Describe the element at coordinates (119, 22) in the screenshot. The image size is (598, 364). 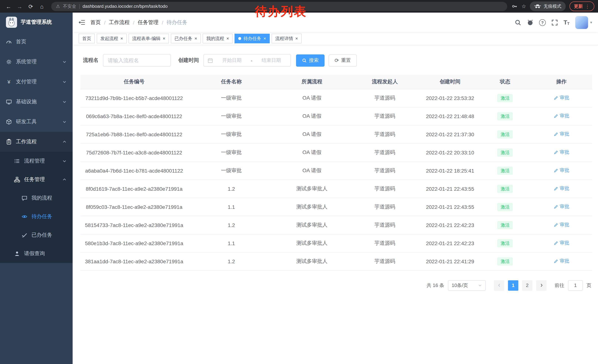
I see `breadcrumb-item-workflow: 工作流程` at that location.